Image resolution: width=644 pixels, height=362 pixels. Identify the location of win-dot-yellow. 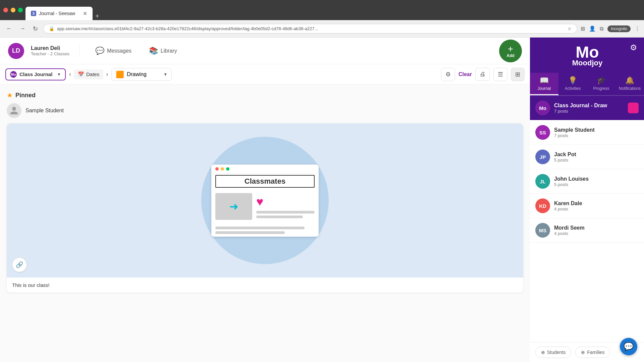
(222, 169).